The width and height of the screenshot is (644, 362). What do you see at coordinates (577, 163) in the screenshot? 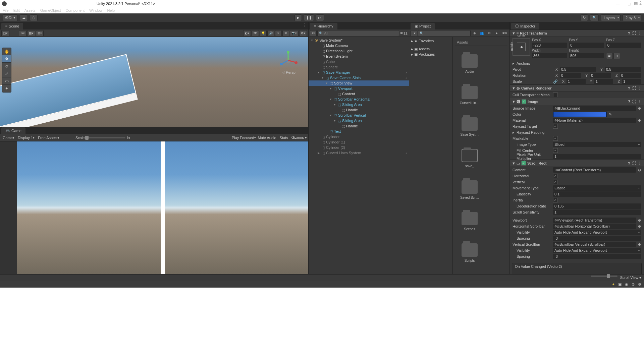
I see `scroll-rect-header: ▼ ▭ ✓ Scroll Rect?⛶⋮` at bounding box center [577, 163].